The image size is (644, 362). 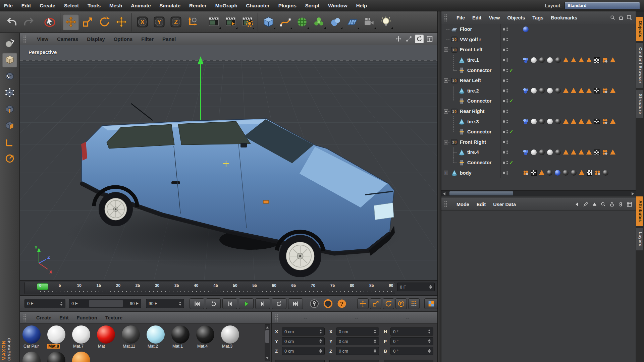 What do you see at coordinates (123, 39) in the screenshot?
I see `viewport-menu-options: Options` at bounding box center [123, 39].